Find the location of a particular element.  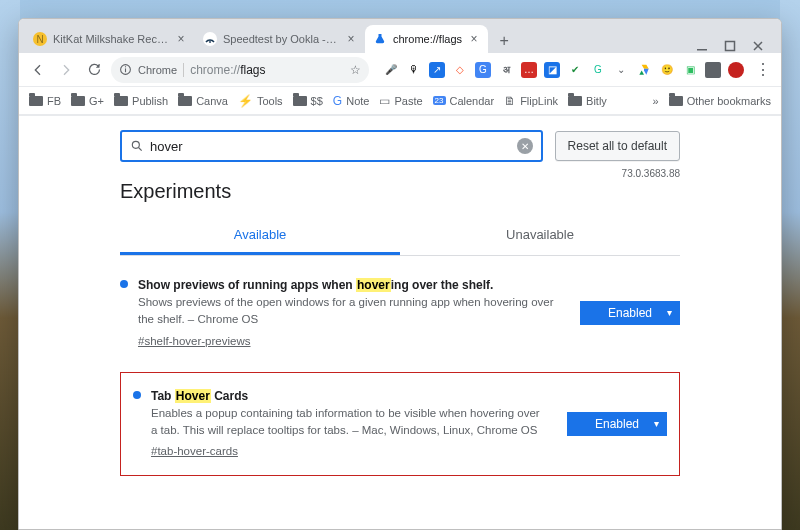

forward-icon is located at coordinates (66, 70).